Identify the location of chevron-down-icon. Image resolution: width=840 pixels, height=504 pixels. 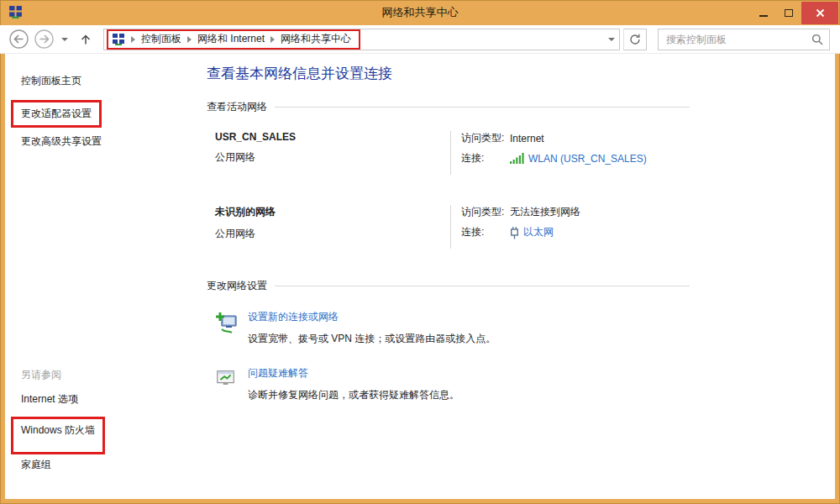
(65, 39).